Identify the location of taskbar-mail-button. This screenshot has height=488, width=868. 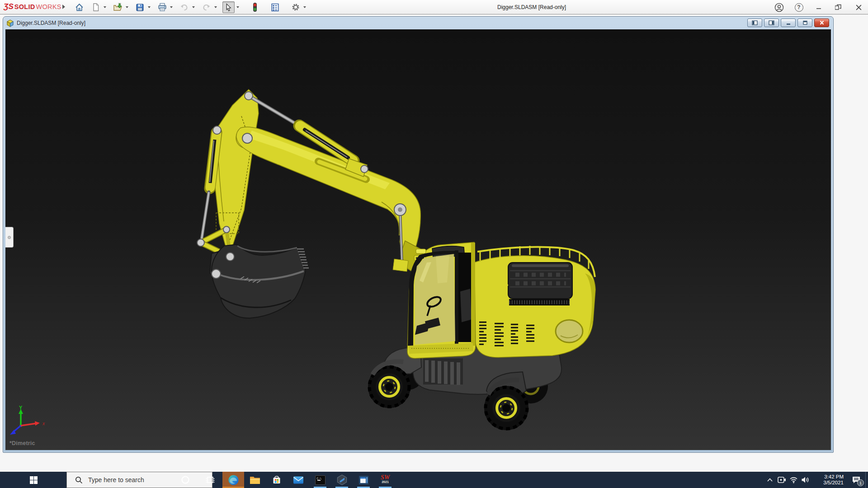
(298, 480).